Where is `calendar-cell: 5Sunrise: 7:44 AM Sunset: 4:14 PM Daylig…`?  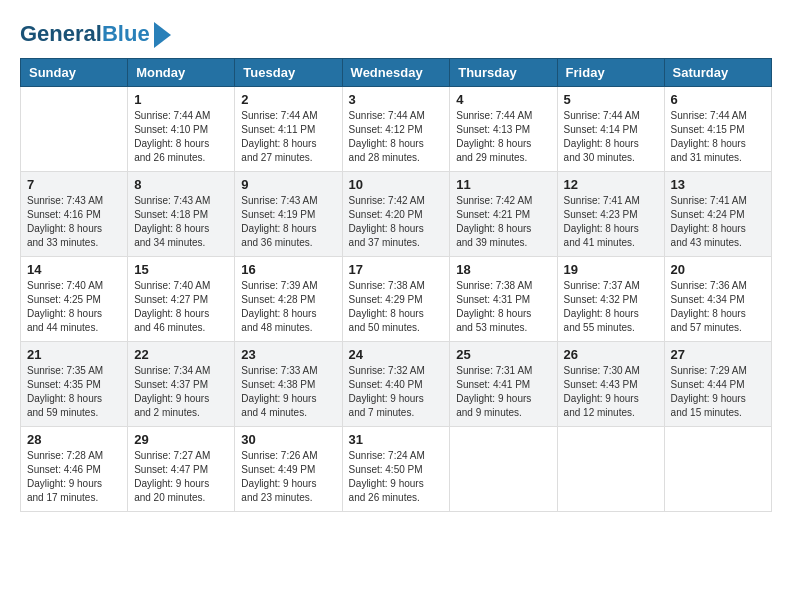 calendar-cell: 5Sunrise: 7:44 AM Sunset: 4:14 PM Daylig… is located at coordinates (610, 130).